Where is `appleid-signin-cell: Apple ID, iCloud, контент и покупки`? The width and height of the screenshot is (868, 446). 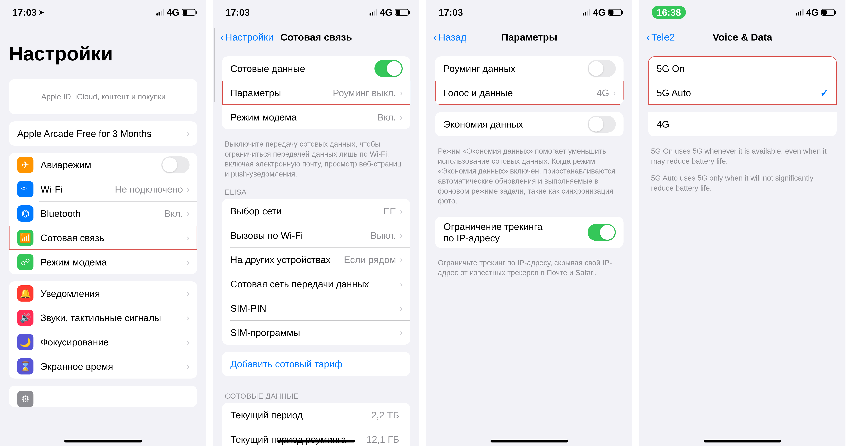 appleid-signin-cell: Apple ID, iCloud, контент и покупки is located at coordinates (103, 97).